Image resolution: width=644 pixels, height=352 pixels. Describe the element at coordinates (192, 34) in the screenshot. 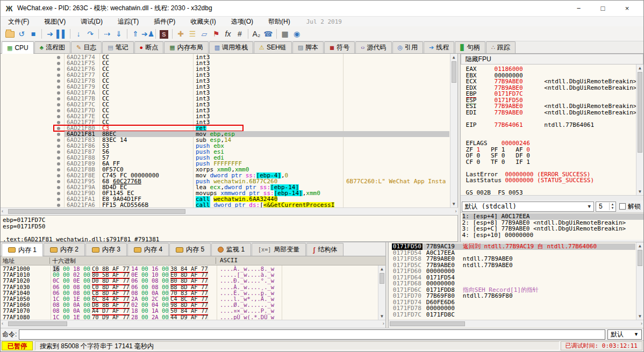

I see `comments-icon: ☰` at that location.